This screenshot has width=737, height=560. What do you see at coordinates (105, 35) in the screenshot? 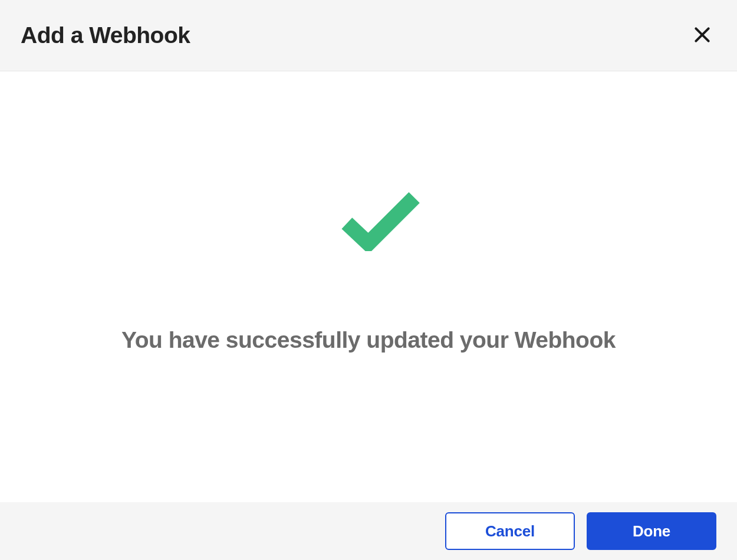
I see `modal-title: Add a Webhook` at bounding box center [105, 35].